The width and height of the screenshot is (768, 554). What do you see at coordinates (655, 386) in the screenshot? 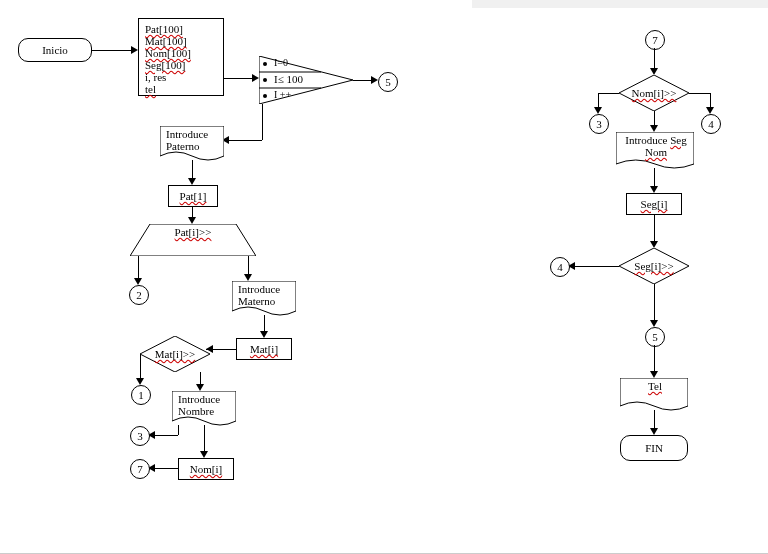
I see `tel-label: Tel` at bounding box center [655, 386].